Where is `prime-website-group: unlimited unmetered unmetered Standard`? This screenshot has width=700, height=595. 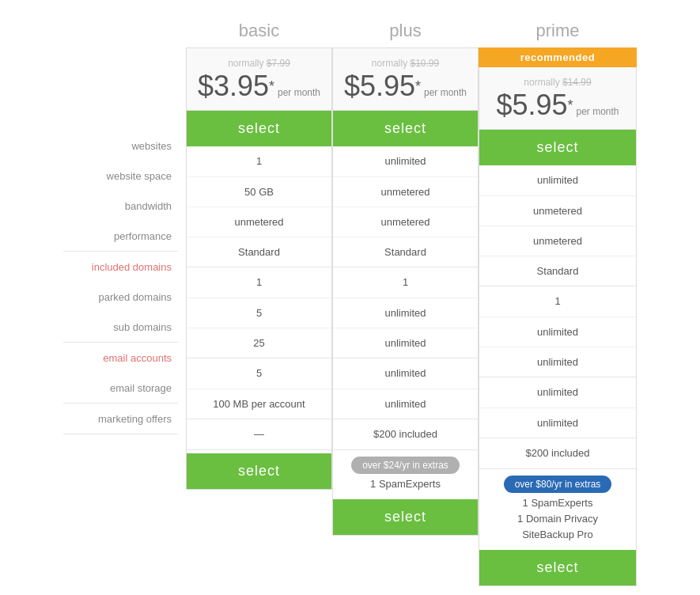
prime-website-group: unlimited unmetered unmetered Standard is located at coordinates (558, 226).